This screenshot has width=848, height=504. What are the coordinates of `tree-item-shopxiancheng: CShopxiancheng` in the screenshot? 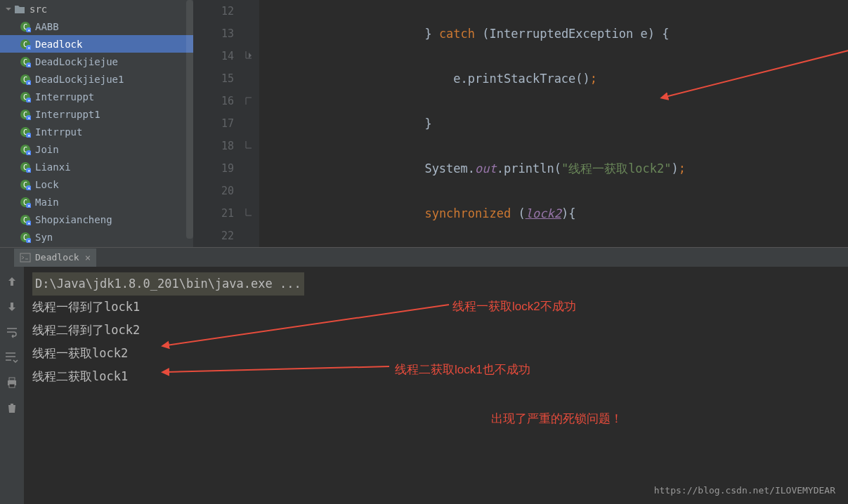 It's located at (97, 219).